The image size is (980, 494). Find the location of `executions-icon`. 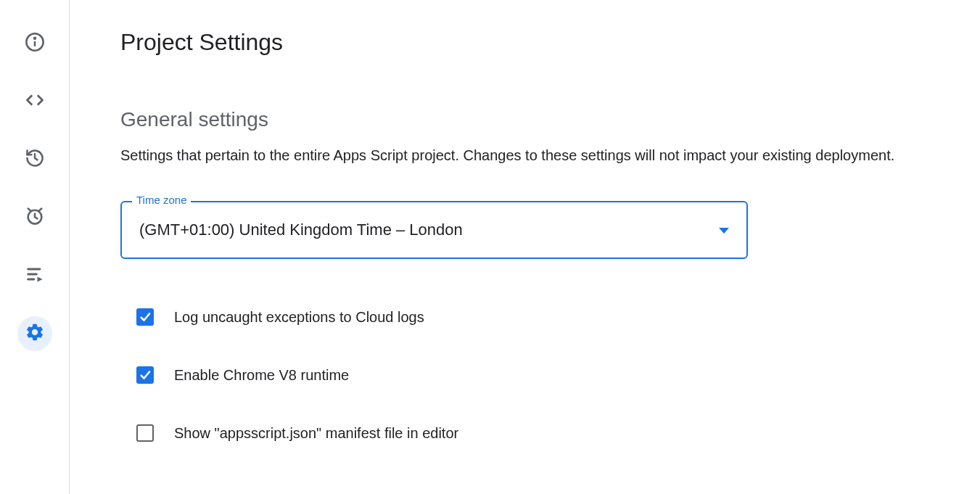

executions-icon is located at coordinates (35, 276).